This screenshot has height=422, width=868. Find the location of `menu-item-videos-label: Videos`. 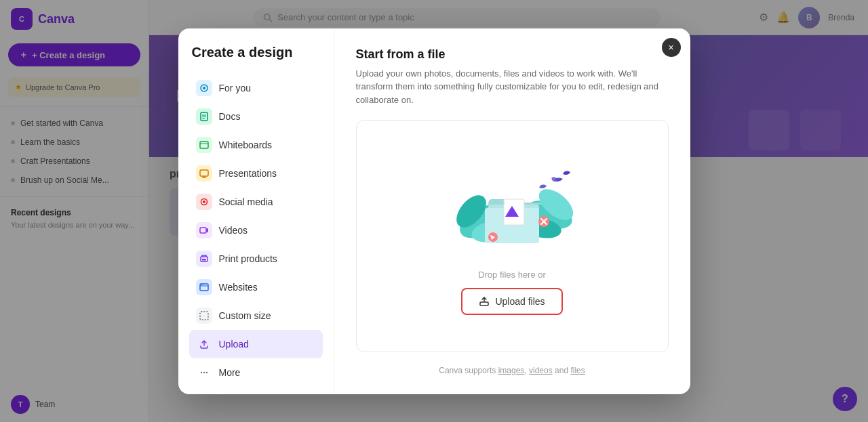

menu-item-videos-label: Videos is located at coordinates (233, 230).